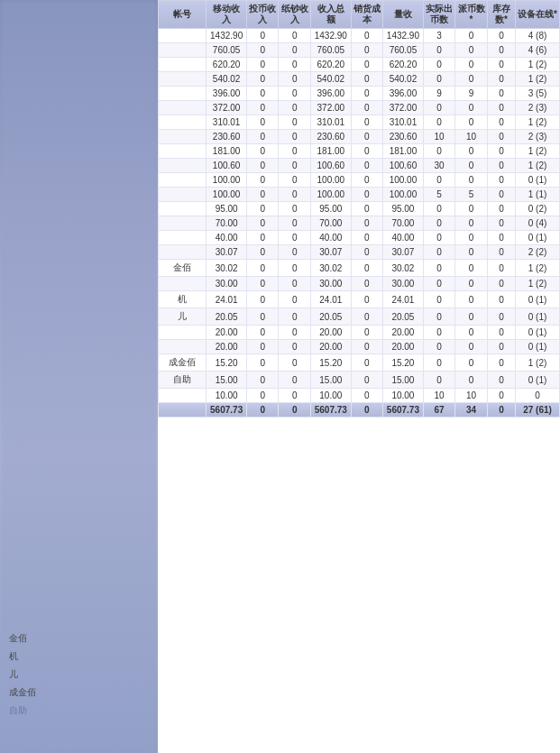 This screenshot has height=753, width=560. What do you see at coordinates (227, 224) in the screenshot?
I see `cell-mobile_income: 70.00` at bounding box center [227, 224].